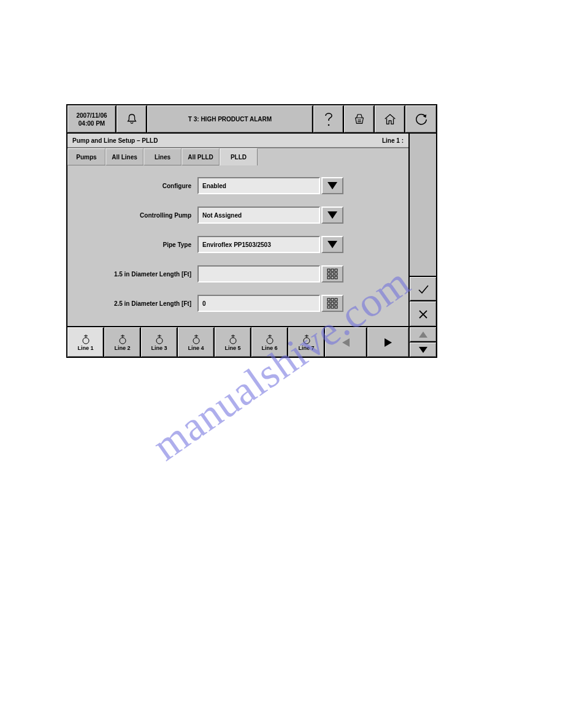 The image size is (563, 728). What do you see at coordinates (423, 335) in the screenshot?
I see `scroll-up-button` at bounding box center [423, 335].